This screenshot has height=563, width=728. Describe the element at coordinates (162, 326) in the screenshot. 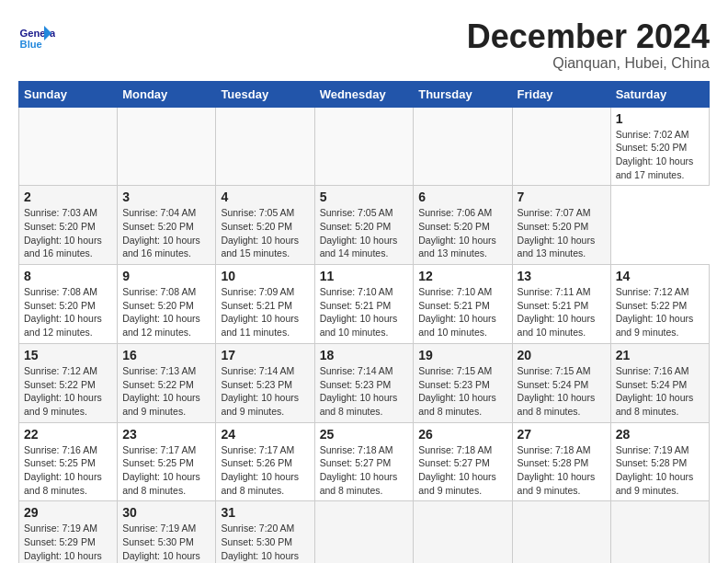

I see `daylight: Daylight: 10 hours and 12 minutes.` at that location.